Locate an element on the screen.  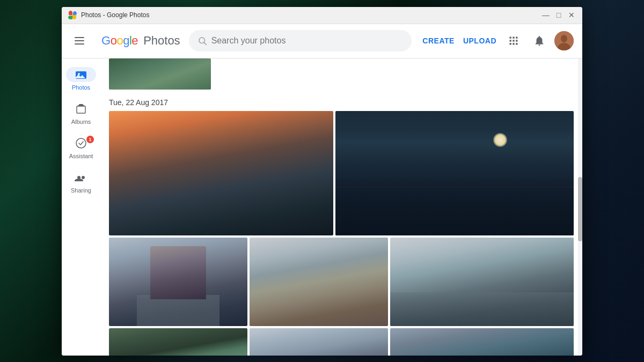
scrollbar-track is located at coordinates (580, 207).